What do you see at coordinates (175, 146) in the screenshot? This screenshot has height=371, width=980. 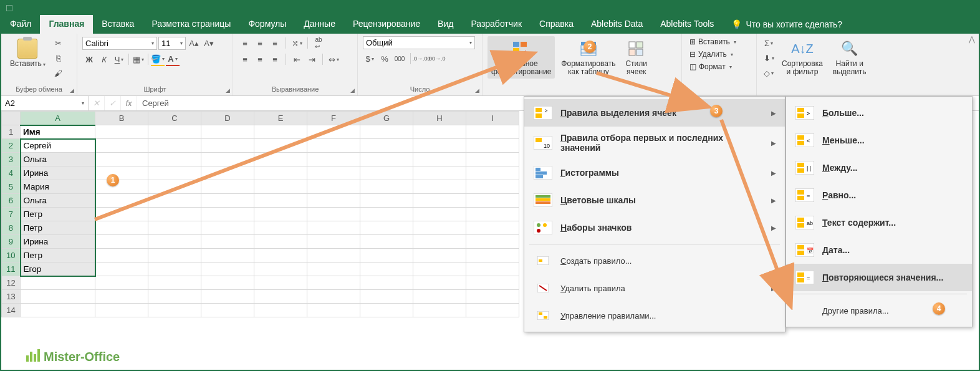 I see `cell-C2` at bounding box center [175, 146].